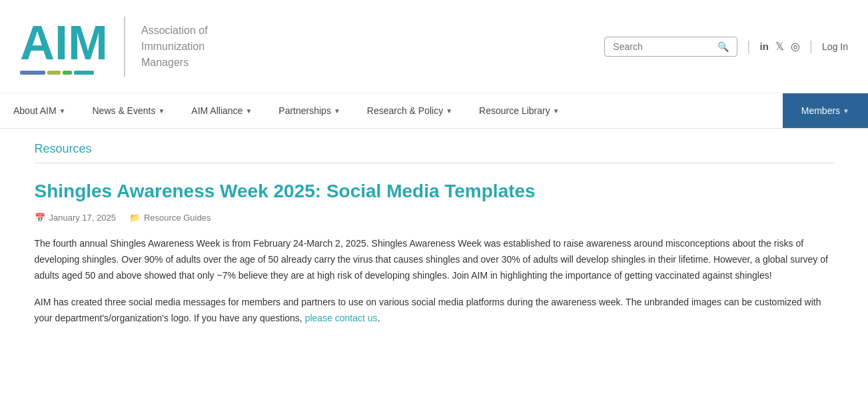 Image resolution: width=868 pixels, height=394 pixels. What do you see at coordinates (434, 311) in the screenshot?
I see `article-paragraph-2: AIM has created three social media messa…` at bounding box center [434, 311].